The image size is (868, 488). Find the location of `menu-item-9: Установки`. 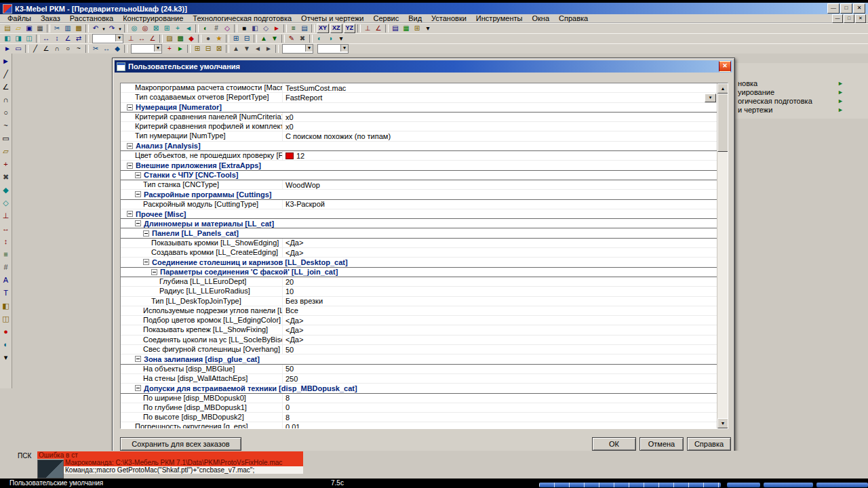

menu-item-9: Установки is located at coordinates (449, 18).